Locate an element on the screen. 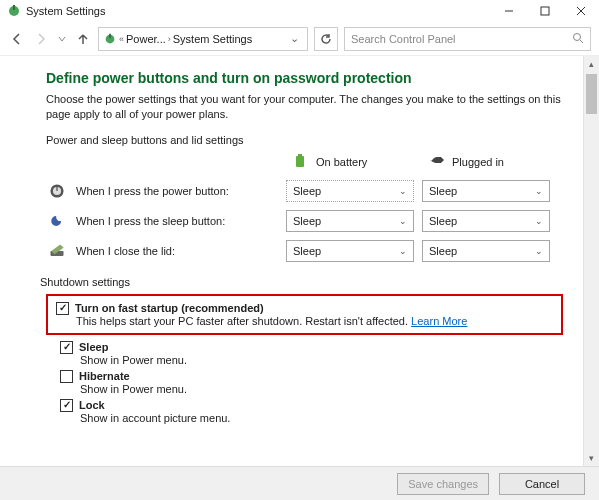 This screenshot has width=599, height=500. refresh-button is located at coordinates (326, 39).